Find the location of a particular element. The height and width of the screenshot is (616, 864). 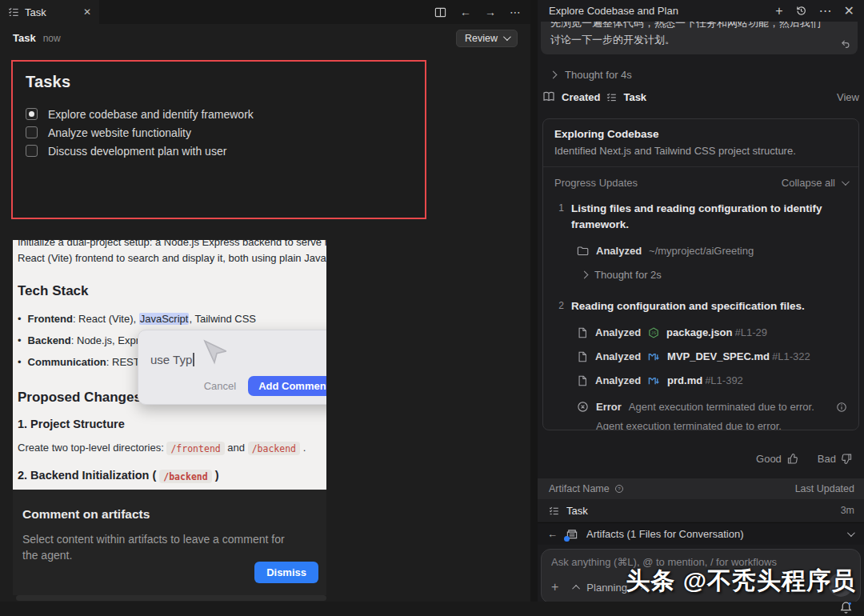

tab-task: Task ✕ is located at coordinates (50, 12).